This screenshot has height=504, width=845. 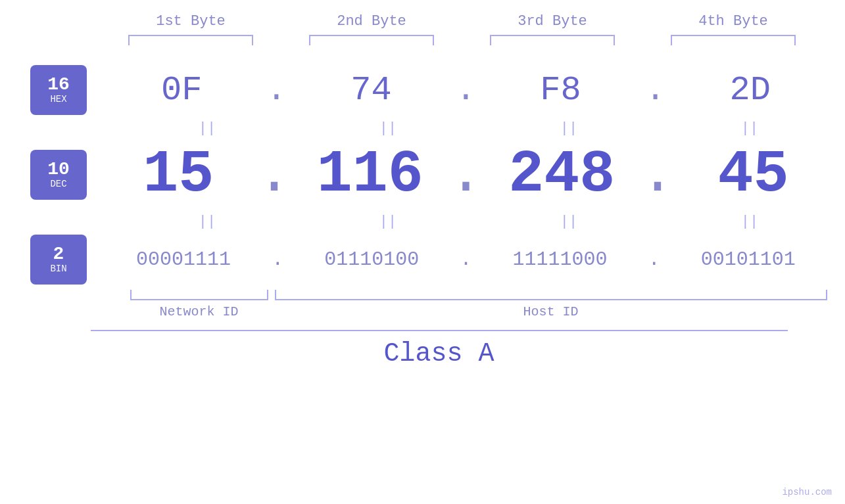 I want to click on byte1-header: 1st Byte, so click(x=191, y=21).